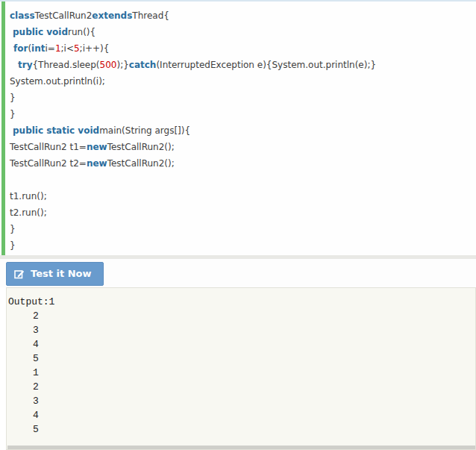  I want to click on code-line: for(inti=1;i<5;i++){, so click(240, 49).